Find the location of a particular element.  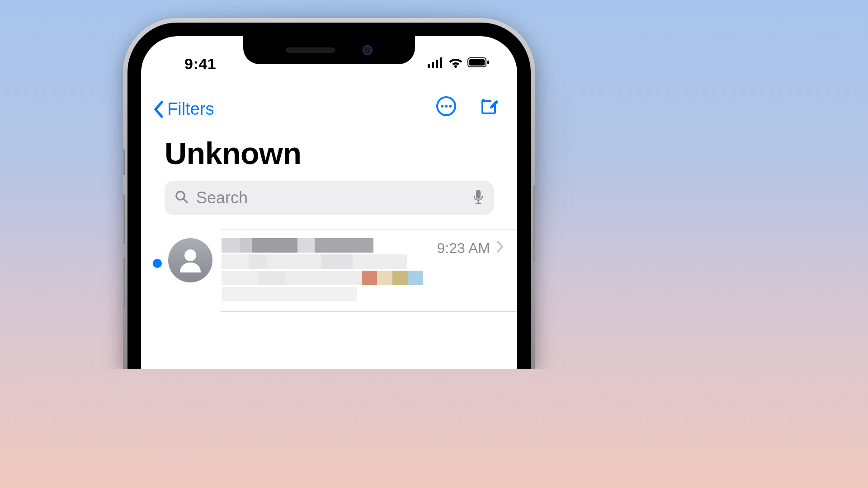

unread-dot is located at coordinates (157, 263).